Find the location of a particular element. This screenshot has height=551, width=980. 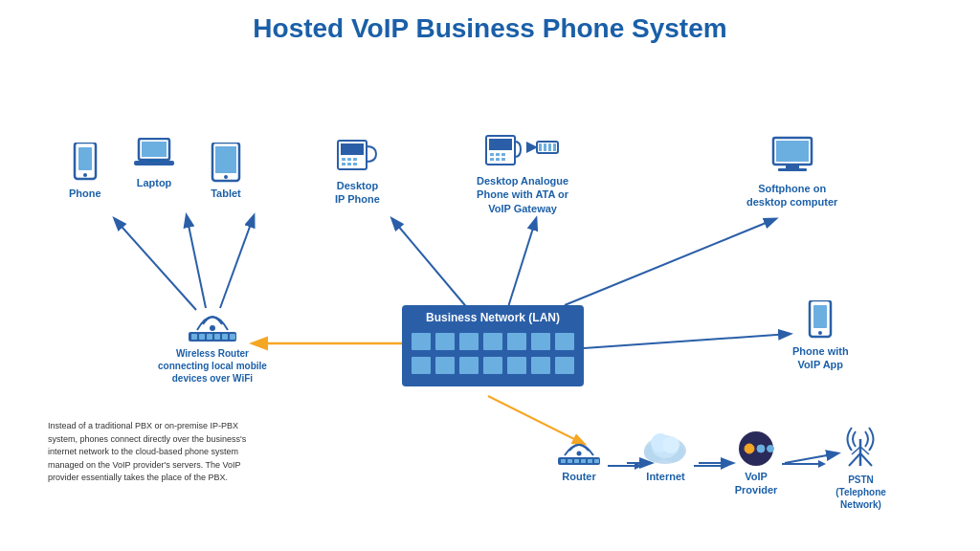

tablet-label: Tablet is located at coordinates (226, 193).